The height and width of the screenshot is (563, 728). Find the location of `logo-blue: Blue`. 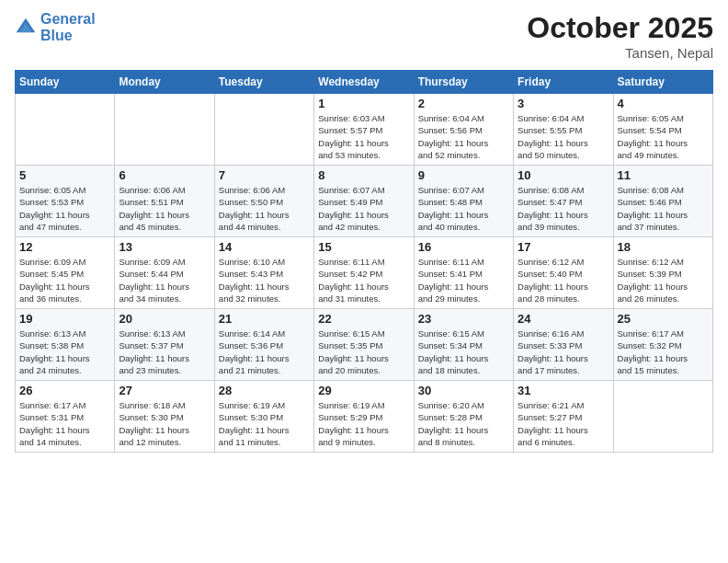

logo-blue: Blue is located at coordinates (68, 36).